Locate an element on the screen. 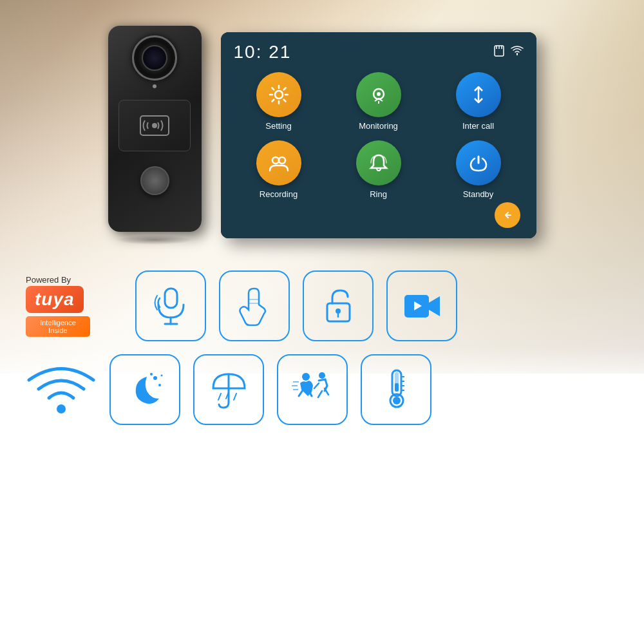 The width and height of the screenshot is (644, 644). monitoring-label: Monitoring is located at coordinates (379, 126).